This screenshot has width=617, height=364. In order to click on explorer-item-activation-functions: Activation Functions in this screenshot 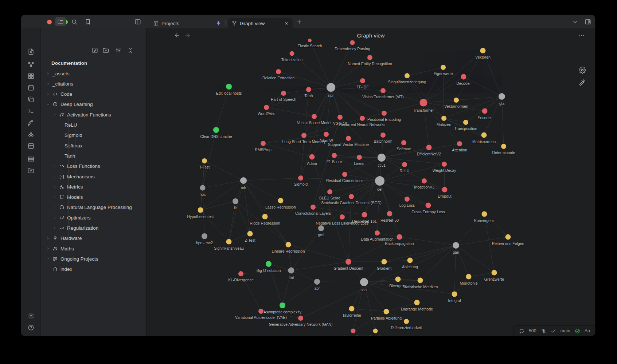, I will do `click(82, 115)`.